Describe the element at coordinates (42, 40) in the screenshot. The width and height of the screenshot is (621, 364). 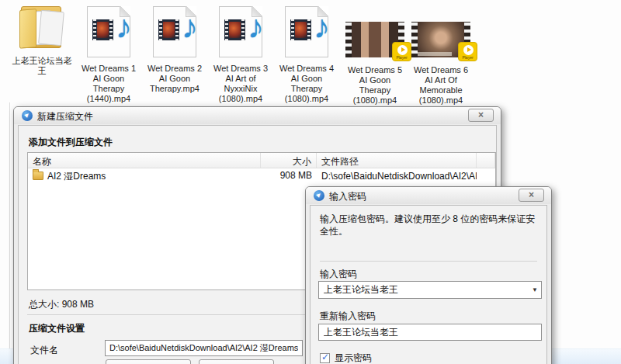
I see `folder-icon-item: 上老王论坛当老 王` at that location.